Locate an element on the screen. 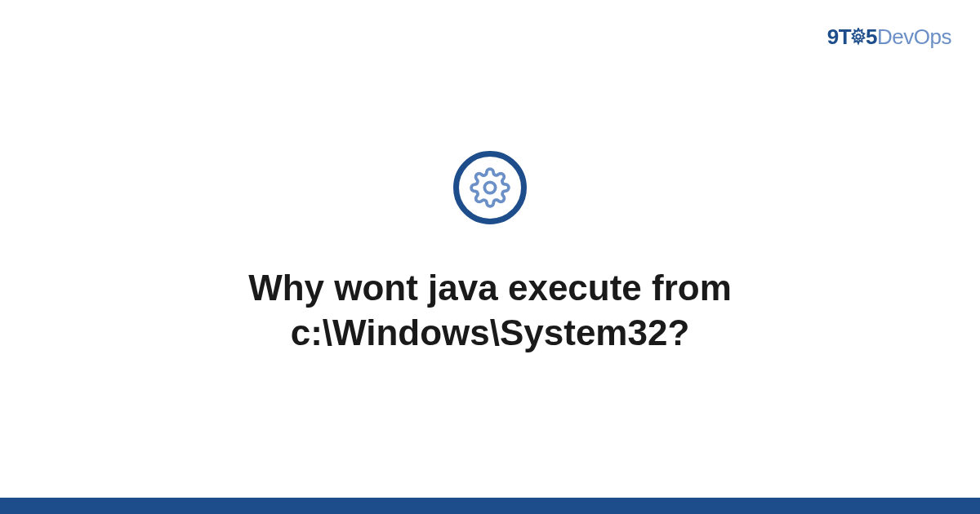 The height and width of the screenshot is (514, 980). brand-middle: 5 is located at coordinates (871, 37).